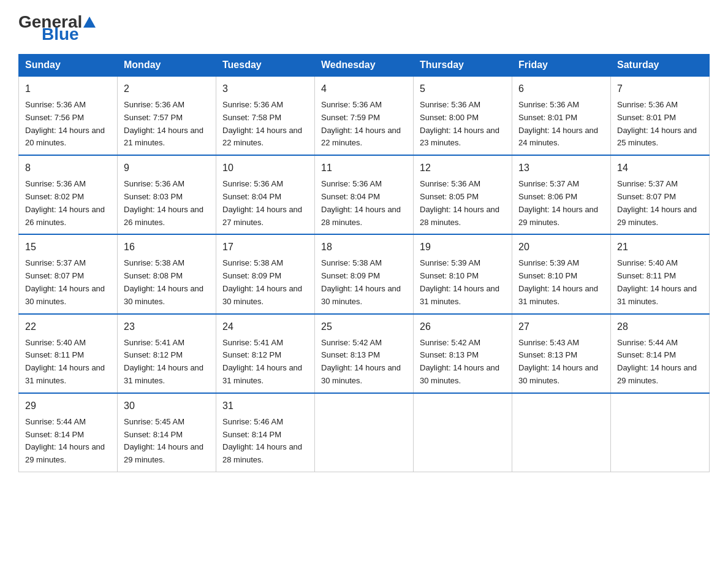 The height and width of the screenshot is (563, 728). Describe the element at coordinates (65, 202) in the screenshot. I see `day-info: Sunrise: 5:36 AM Sunset: 8:02 PM Dayligh…` at that location.